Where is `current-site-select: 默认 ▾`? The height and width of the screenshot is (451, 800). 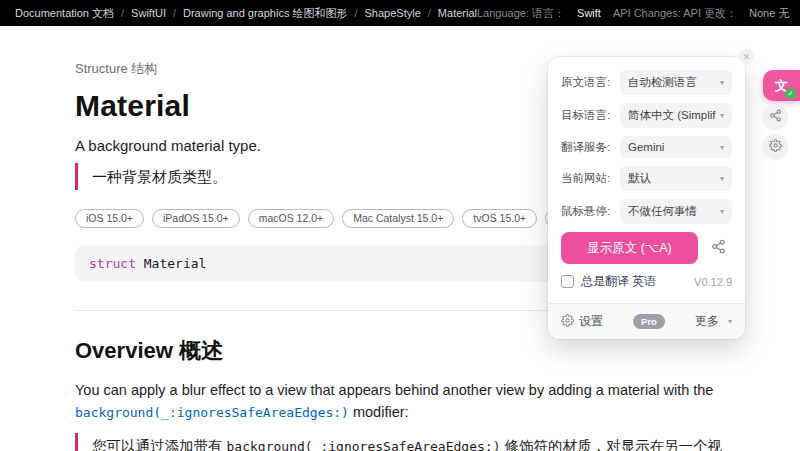
current-site-select: 默认 ▾ is located at coordinates (676, 178).